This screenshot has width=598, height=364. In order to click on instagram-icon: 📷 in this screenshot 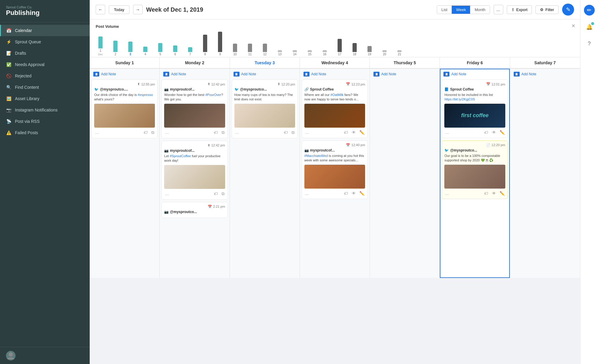, I will do `click(166, 89)`.